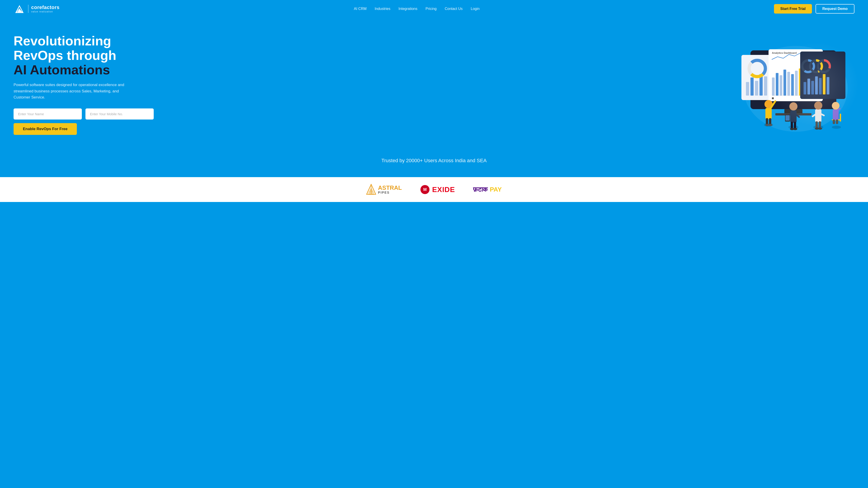 The width and height of the screenshot is (868, 488). Describe the element at coordinates (62, 41) in the screenshot. I see `headline-line1: Revolutionizing` at that location.